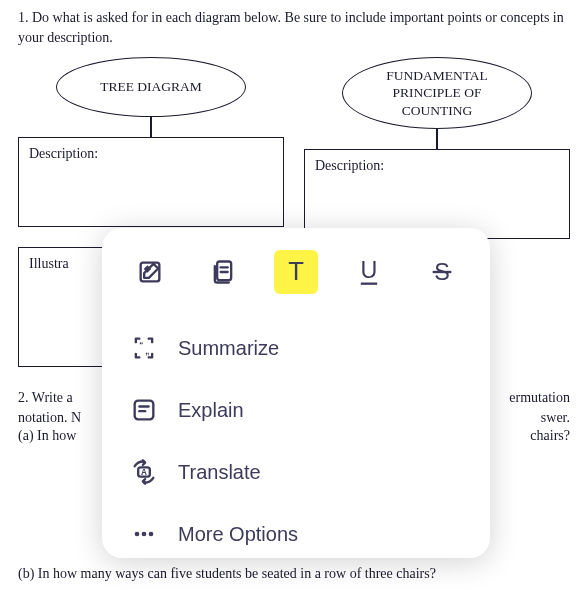 The image size is (588, 590). Describe the element at coordinates (370, 270) in the screenshot. I see `svg-text: U` at that location.